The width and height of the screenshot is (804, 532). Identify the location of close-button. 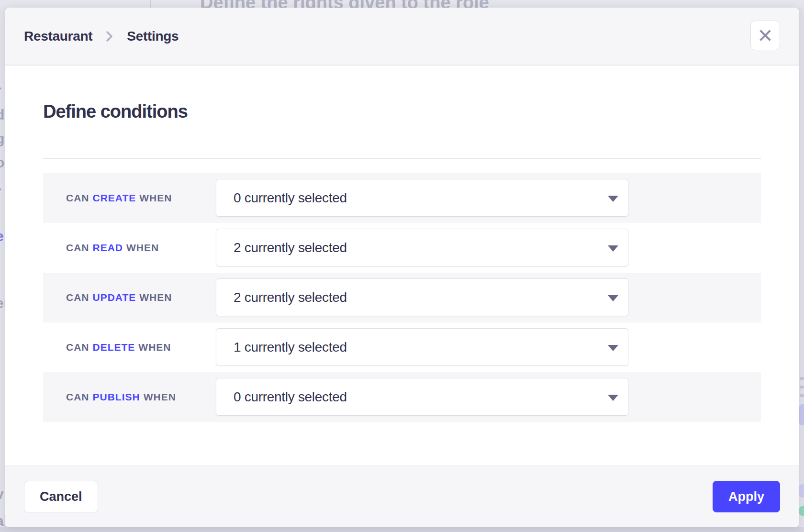
(765, 35).